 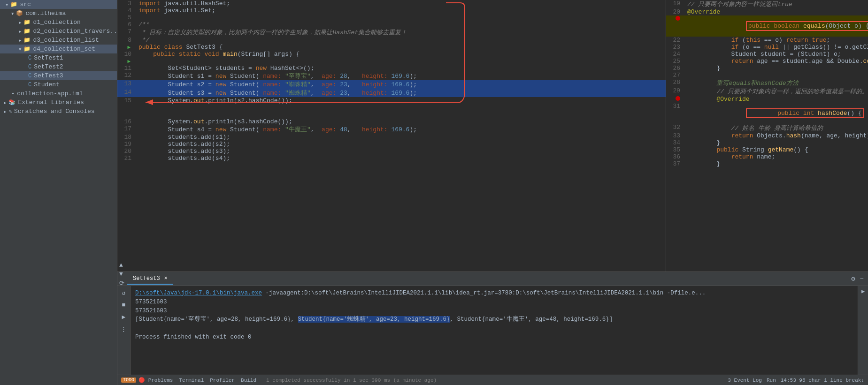 What do you see at coordinates (374, 319) in the screenshot?
I see `students-highlighted: Student{name='蜘蛛精', age=23, height=169.6…` at bounding box center [374, 319].